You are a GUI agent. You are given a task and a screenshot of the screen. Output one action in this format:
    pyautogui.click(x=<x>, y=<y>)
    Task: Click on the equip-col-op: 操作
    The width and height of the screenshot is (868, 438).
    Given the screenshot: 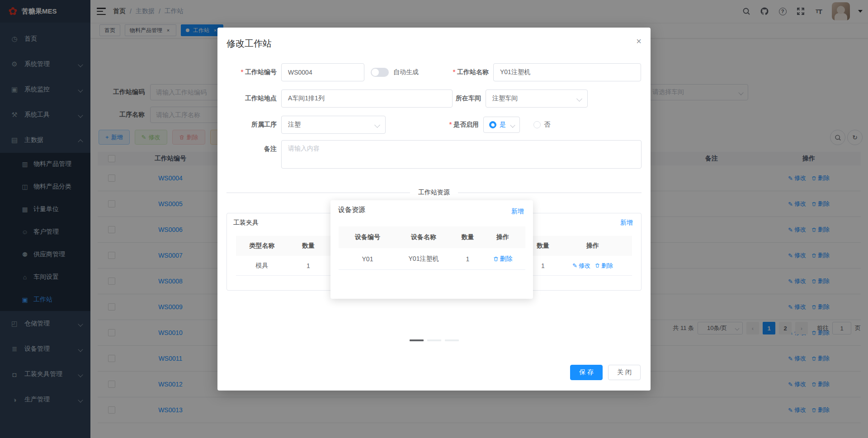 What is the action you would take?
    pyautogui.click(x=503, y=237)
    